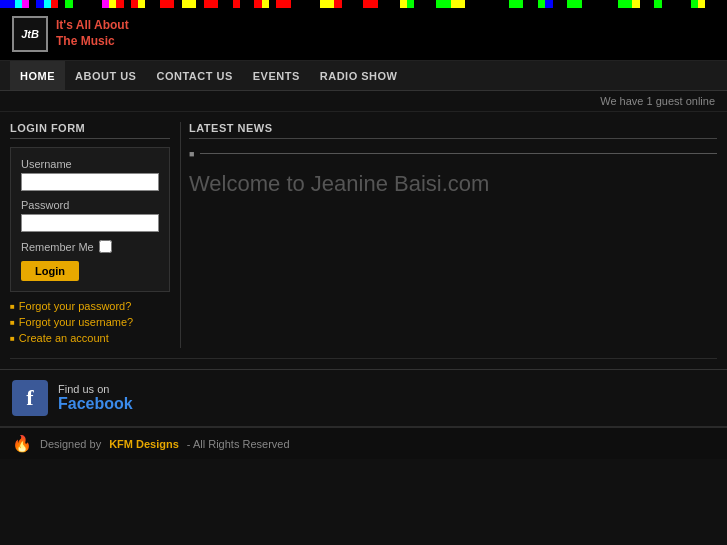 This screenshot has width=727, height=545. Describe the element at coordinates (458, 154) in the screenshot. I see `news-separator` at that location.